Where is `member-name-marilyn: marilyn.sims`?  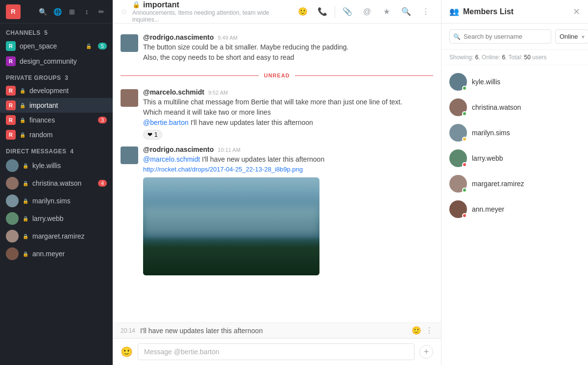
member-name-marilyn: marilyn.sims is located at coordinates (491, 133).